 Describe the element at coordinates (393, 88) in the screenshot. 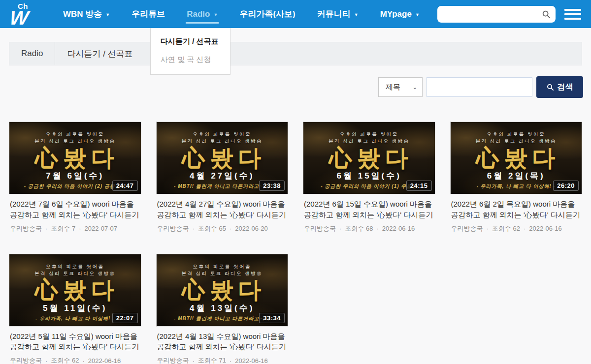

I see `search-field-selected: 제목` at that location.